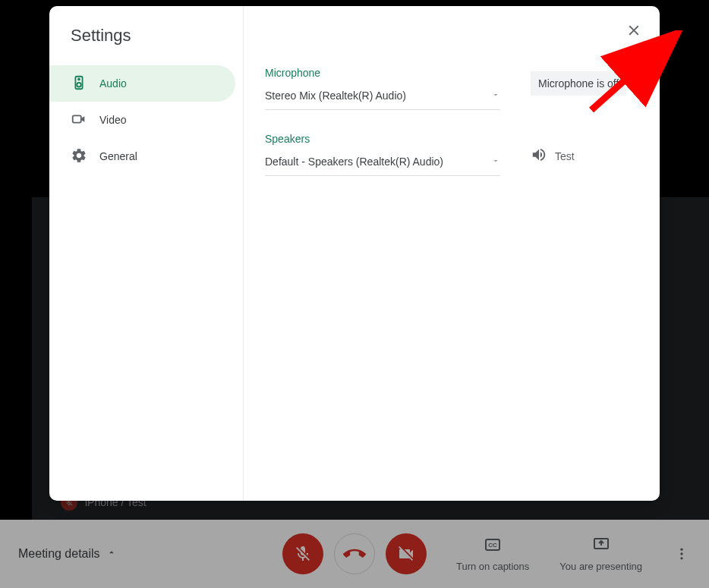  Describe the element at coordinates (383, 97) in the screenshot. I see `microphone-dropdown: Stereo Mix (Realtek(R) Audio)` at that location.